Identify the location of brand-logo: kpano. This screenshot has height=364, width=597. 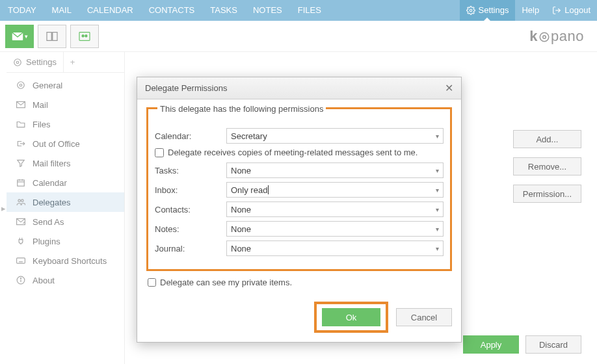
(557, 36).